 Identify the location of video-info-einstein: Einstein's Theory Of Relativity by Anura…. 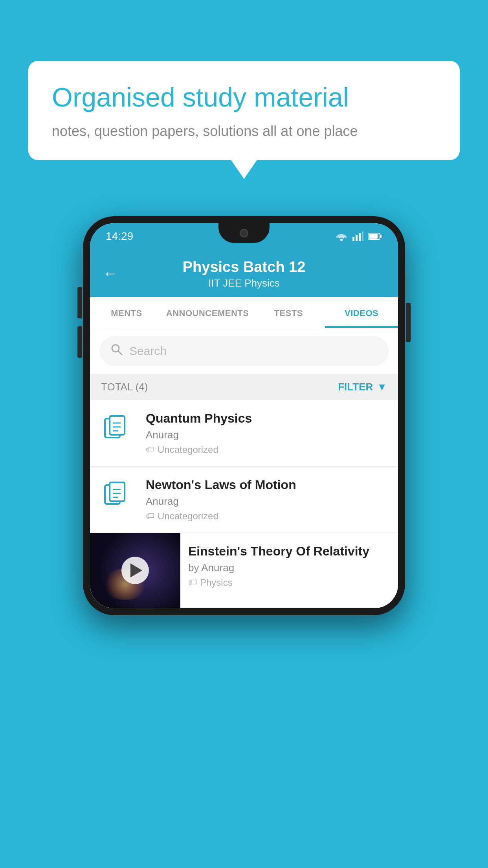
(289, 566).